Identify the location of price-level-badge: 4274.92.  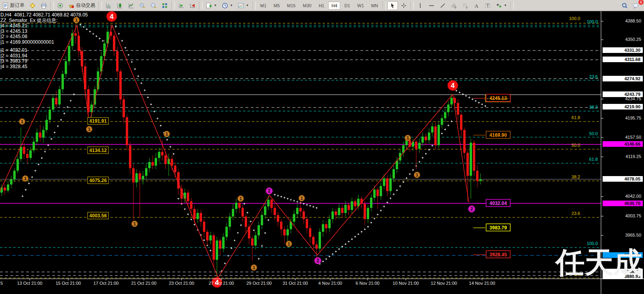
(623, 79).